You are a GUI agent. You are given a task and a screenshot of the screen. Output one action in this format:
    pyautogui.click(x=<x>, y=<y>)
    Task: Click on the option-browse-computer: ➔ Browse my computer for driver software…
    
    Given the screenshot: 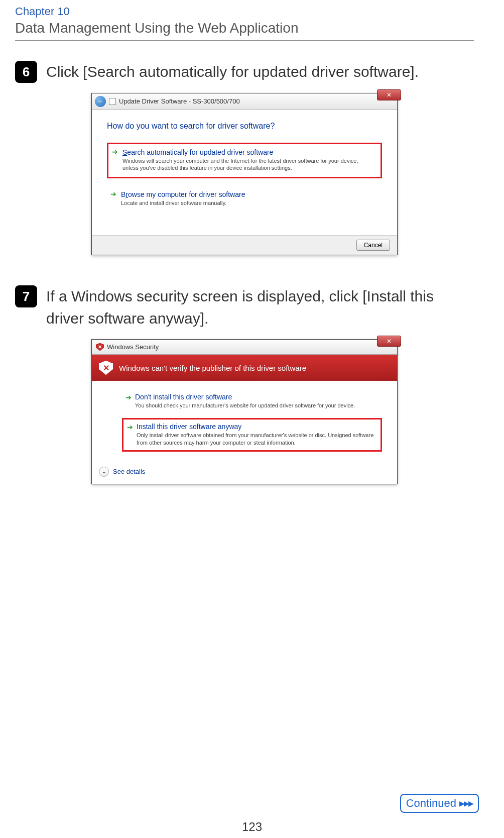 What is the action you would take?
    pyautogui.click(x=244, y=199)
    